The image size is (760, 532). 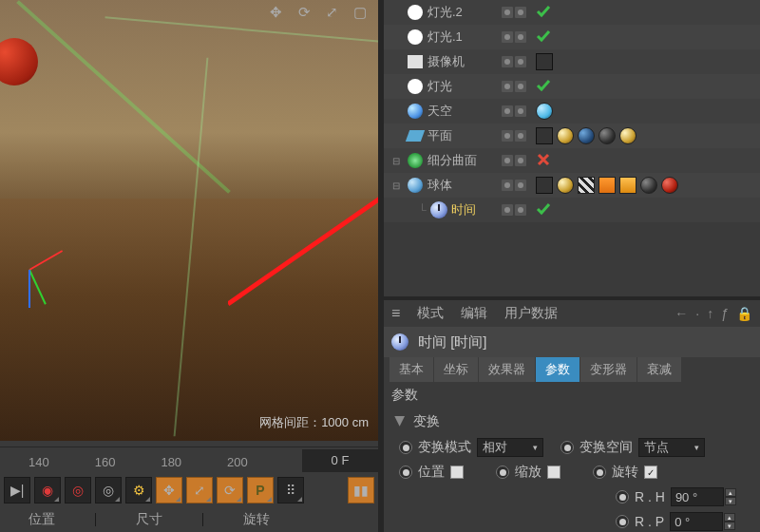 What do you see at coordinates (395, 314) in the screenshot?
I see `menu-icon: ≡` at bounding box center [395, 314].